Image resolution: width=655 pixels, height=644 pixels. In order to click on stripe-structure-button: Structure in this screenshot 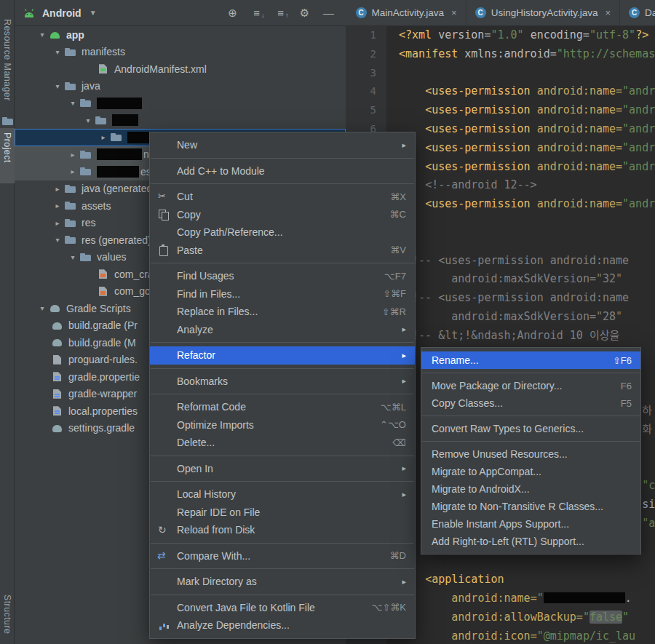, I will do `click(7, 614)`.